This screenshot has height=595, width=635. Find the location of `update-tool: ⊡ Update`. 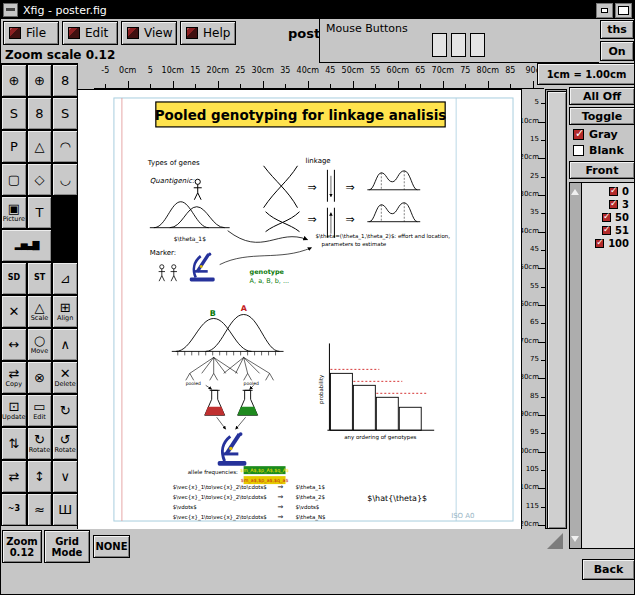

update-tool: ⊡ Update is located at coordinates (14, 410).